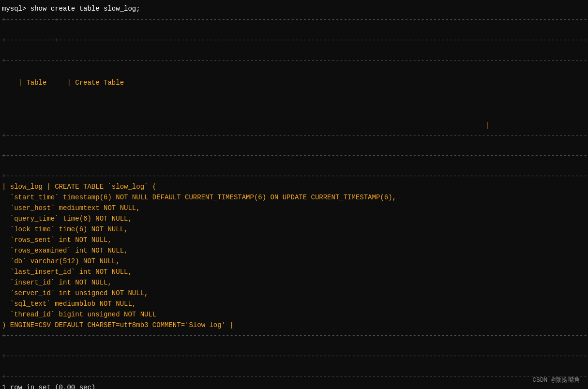  Describe the element at coordinates (294, 208) in the screenshot. I see `data-row-3: `user_host` mediumtext NOT NULL,` at that location.